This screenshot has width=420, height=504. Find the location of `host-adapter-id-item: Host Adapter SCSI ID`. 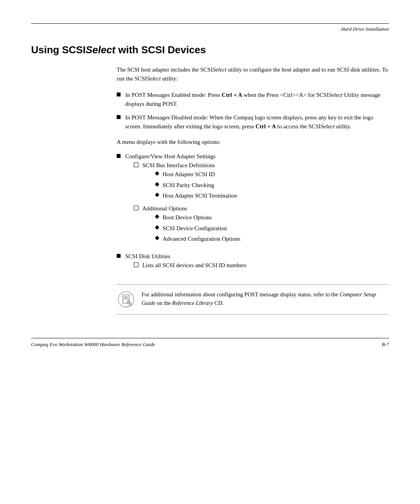

host-adapter-id-item: Host Adapter SCSI ID is located at coordinates (196, 174).